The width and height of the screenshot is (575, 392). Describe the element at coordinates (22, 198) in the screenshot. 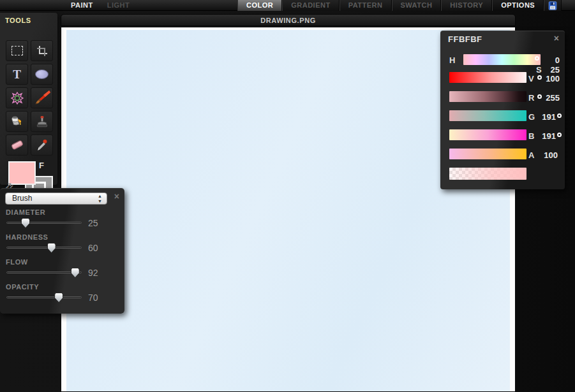

I see `tool-select-value: Brush` at that location.